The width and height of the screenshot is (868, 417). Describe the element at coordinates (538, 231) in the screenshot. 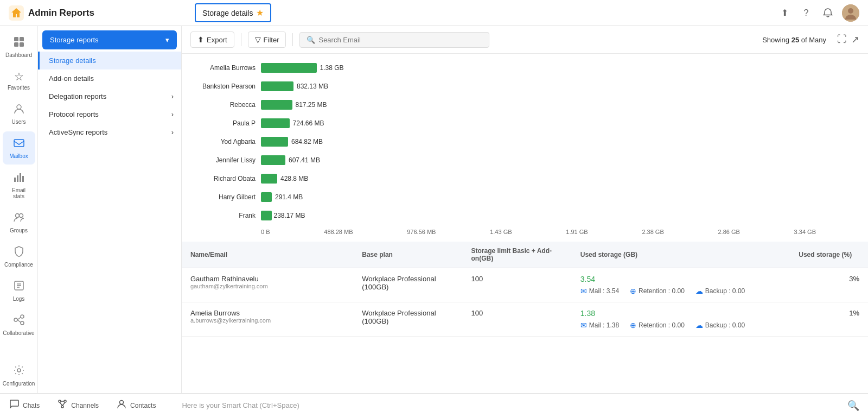

I see `chart-xaxis: 0 B488.28 MB976.56 MB1.43 GB1.91 GB2.38 …` at that location.